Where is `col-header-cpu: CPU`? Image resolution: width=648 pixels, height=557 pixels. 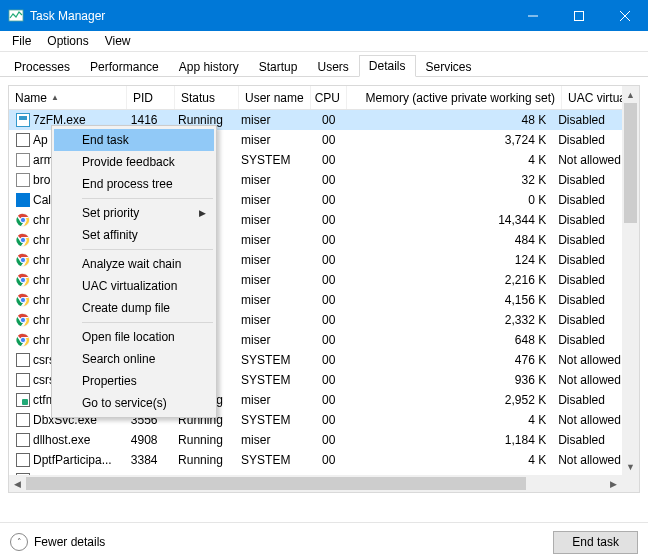 col-header-cpu: CPU is located at coordinates (329, 98).